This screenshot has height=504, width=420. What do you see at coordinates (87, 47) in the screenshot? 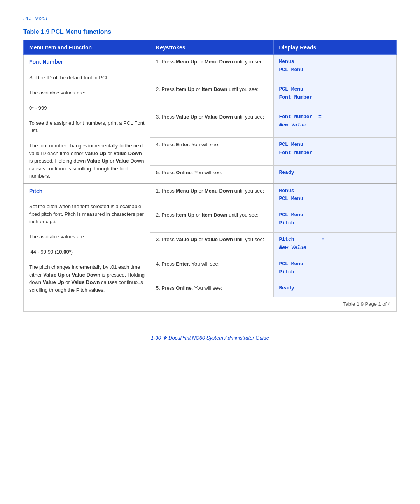
I see `col-header-menu: Menu Item and Function` at bounding box center [87, 47].